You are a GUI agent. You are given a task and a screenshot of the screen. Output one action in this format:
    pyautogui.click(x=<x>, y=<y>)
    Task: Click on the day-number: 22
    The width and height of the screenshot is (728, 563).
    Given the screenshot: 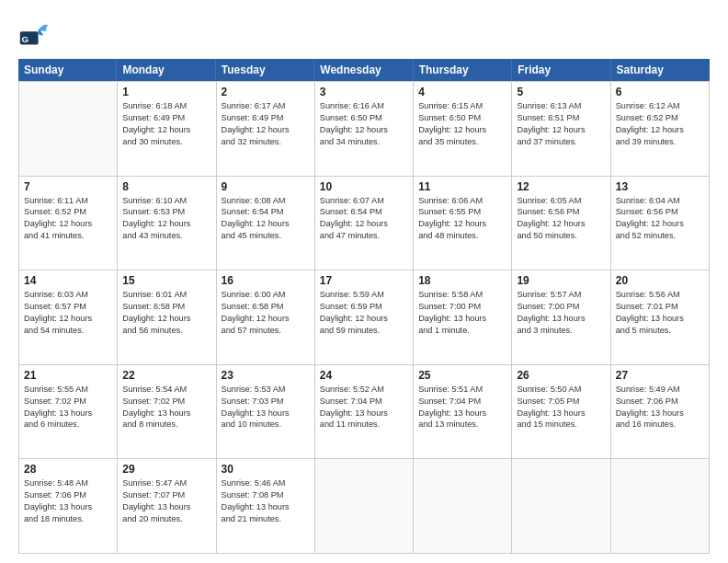 What is the action you would take?
    pyautogui.click(x=166, y=375)
    